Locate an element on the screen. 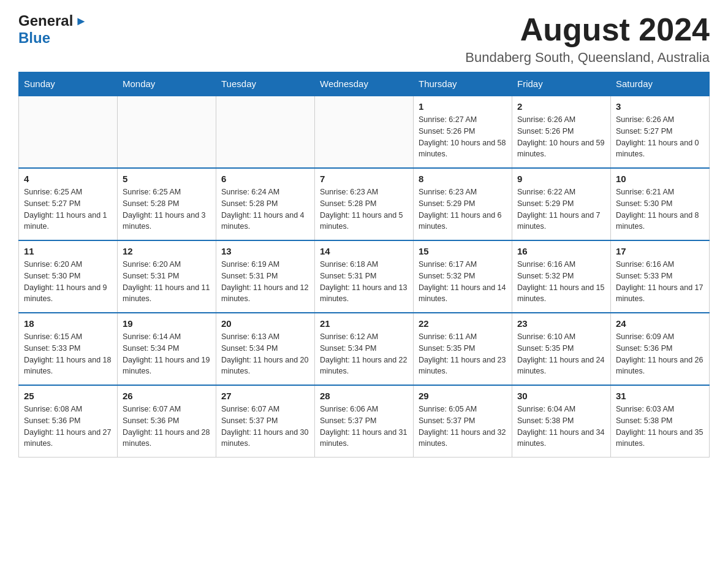  calendar-week-row: 25Sunrise: 6:08 AM Sunset: 5:36 PM Dayli… is located at coordinates (364, 421).